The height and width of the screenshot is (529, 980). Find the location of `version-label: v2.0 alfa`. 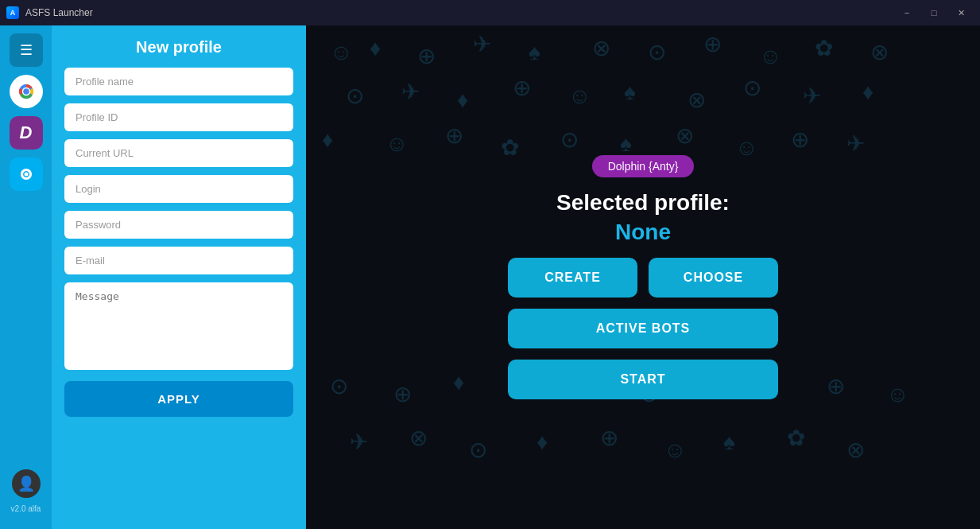

version-label: v2.0 alfa is located at coordinates (26, 509).